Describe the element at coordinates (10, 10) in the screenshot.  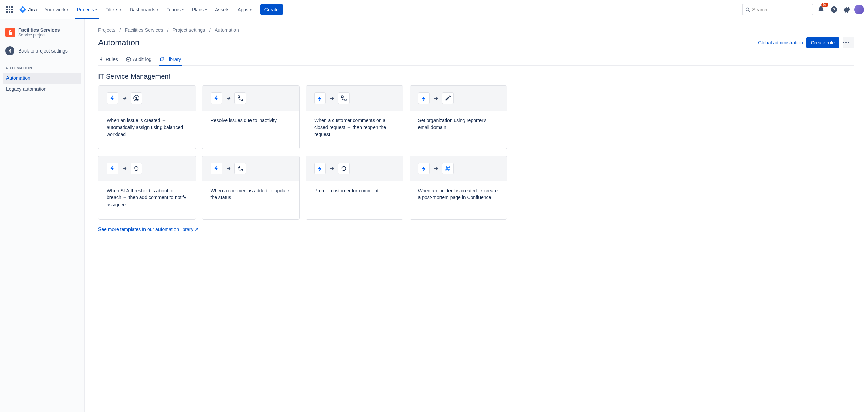
I see `app-switcher-icon` at that location.